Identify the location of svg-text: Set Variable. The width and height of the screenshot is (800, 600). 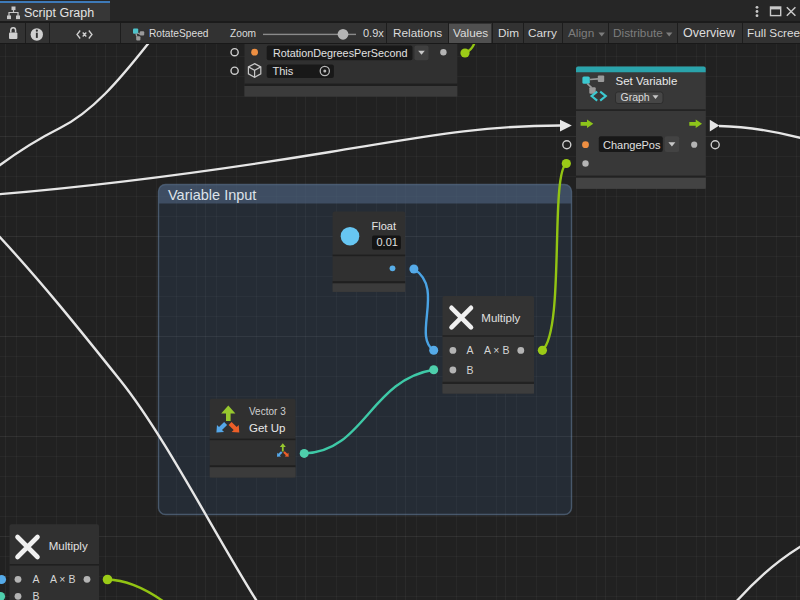
(647, 81).